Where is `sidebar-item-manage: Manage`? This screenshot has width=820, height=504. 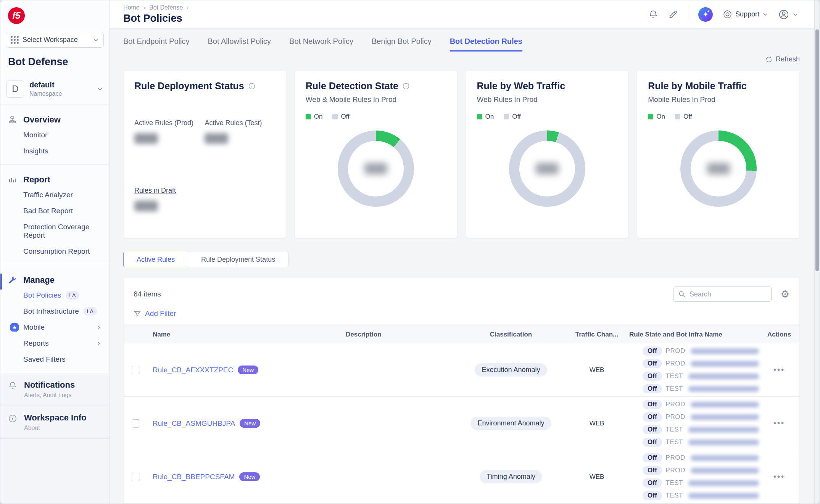
sidebar-item-manage: Manage is located at coordinates (55, 280).